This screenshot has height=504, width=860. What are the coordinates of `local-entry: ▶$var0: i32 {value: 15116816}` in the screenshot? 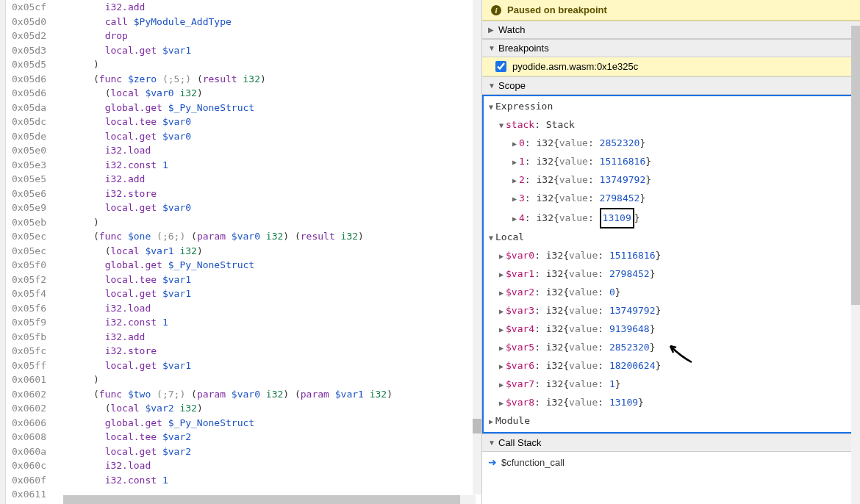 It's located at (671, 256).